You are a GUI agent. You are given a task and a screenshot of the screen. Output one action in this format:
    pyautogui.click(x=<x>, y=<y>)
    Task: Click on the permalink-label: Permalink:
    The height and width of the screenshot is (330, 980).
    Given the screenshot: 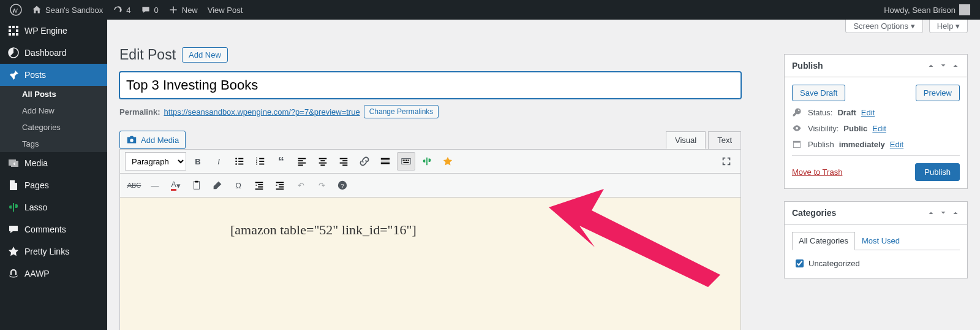 What is the action you would take?
    pyautogui.click(x=140, y=112)
    